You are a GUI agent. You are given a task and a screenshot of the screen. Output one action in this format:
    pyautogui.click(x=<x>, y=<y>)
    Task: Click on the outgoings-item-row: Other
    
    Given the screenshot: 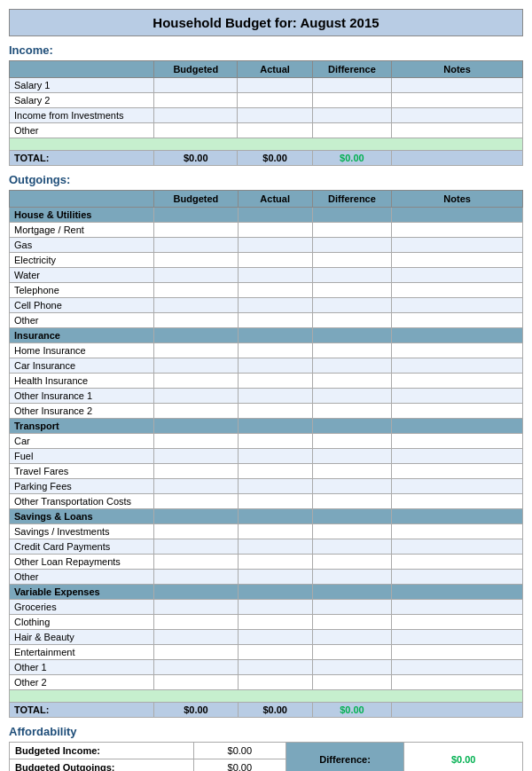 What is the action you would take?
    pyautogui.click(x=266, y=321)
    